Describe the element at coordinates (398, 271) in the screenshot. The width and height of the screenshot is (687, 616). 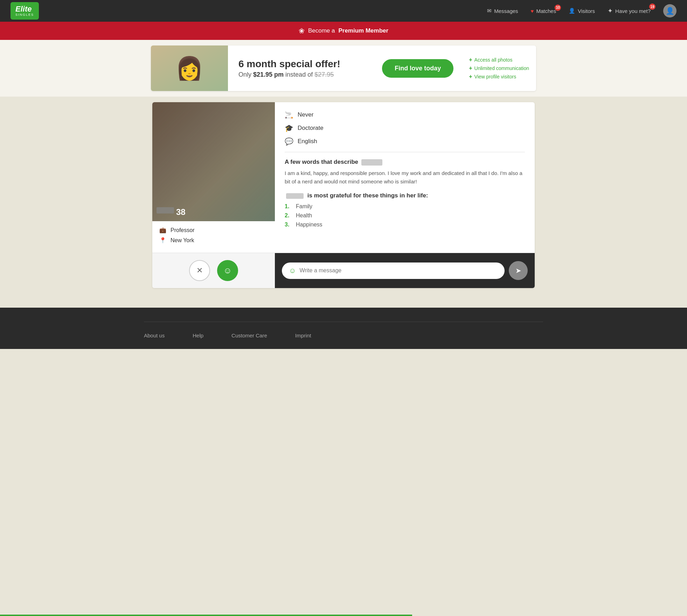
I see `message-input` at that location.